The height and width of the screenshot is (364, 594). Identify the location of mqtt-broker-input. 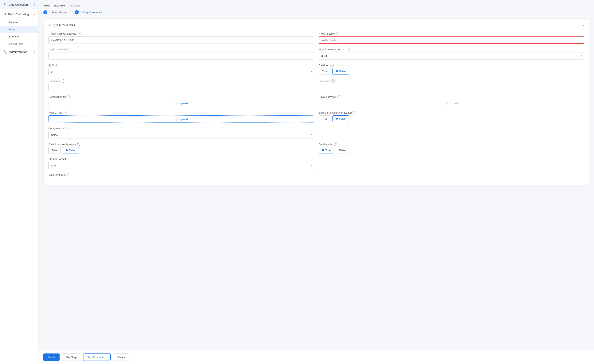
(181, 40).